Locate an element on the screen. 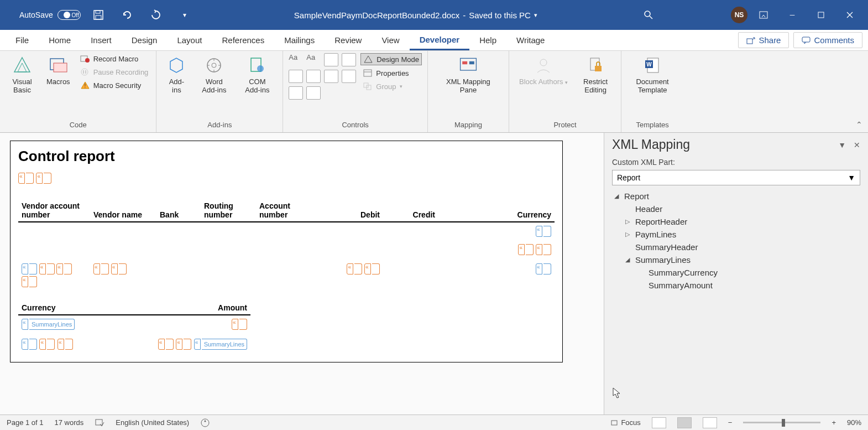 The height and width of the screenshot is (430, 868). minimize-icon: ─ is located at coordinates (792, 15).